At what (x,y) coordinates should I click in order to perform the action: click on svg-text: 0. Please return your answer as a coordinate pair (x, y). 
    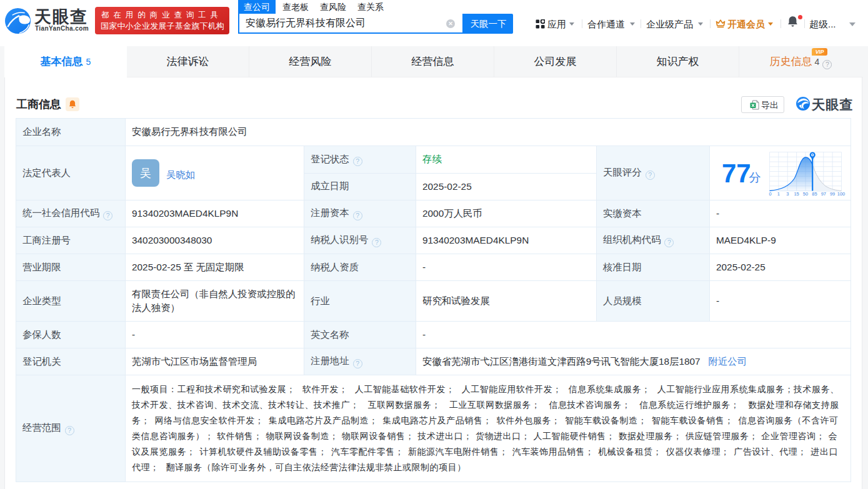
    Looking at the image, I should click on (770, 194).